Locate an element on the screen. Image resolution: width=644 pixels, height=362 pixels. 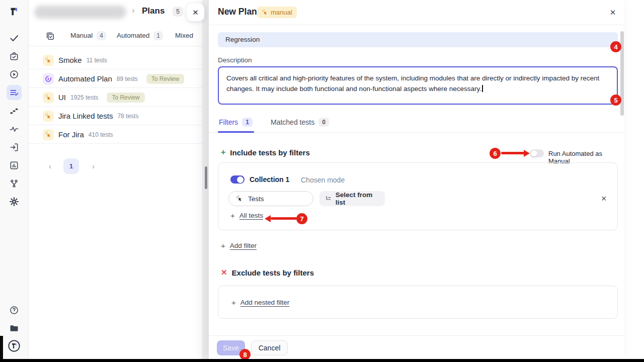
pagination-prev-button: ‹ is located at coordinates (50, 166).